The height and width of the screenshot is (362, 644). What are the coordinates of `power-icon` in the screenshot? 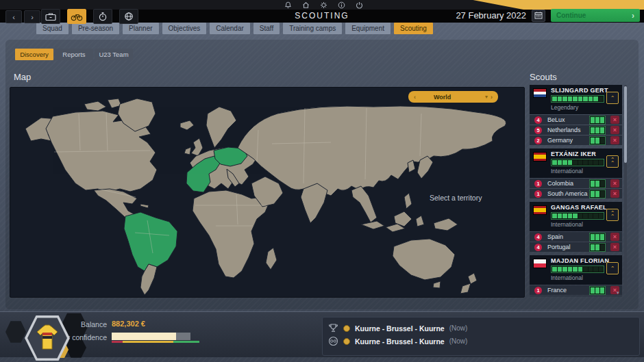 It's located at (359, 5).